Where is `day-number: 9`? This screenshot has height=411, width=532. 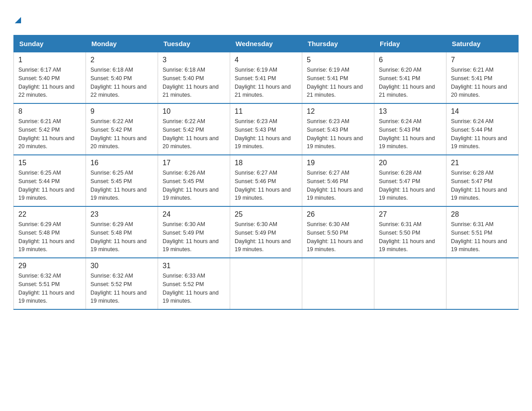 day-number: 9 is located at coordinates (122, 111).